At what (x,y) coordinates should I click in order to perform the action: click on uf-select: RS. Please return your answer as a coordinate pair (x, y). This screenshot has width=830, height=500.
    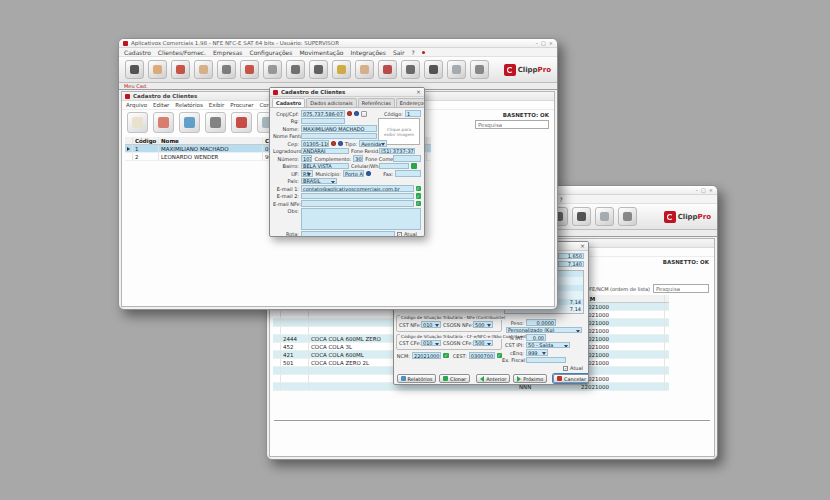
    Looking at the image, I should click on (307, 174).